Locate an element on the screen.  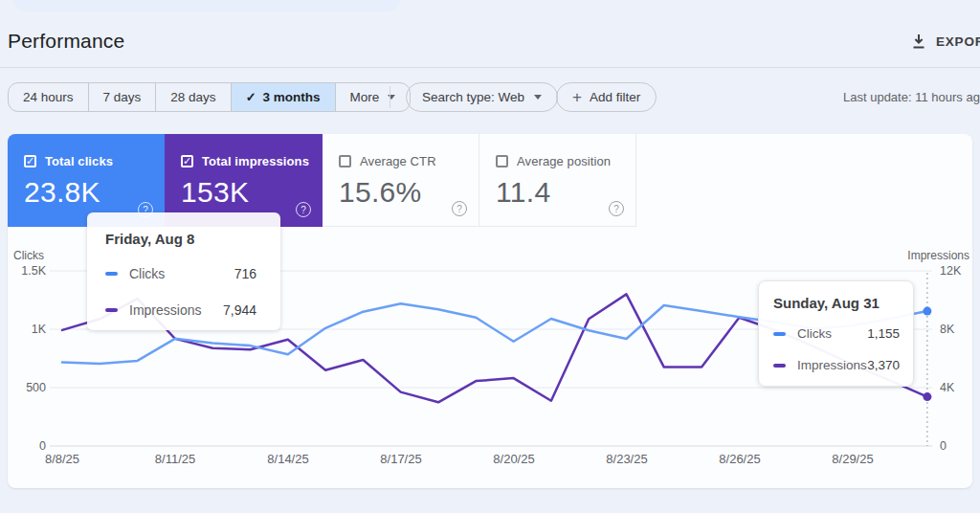
metric-tile-average-ctr: Average CTR 15.6% ? is located at coordinates (401, 180).